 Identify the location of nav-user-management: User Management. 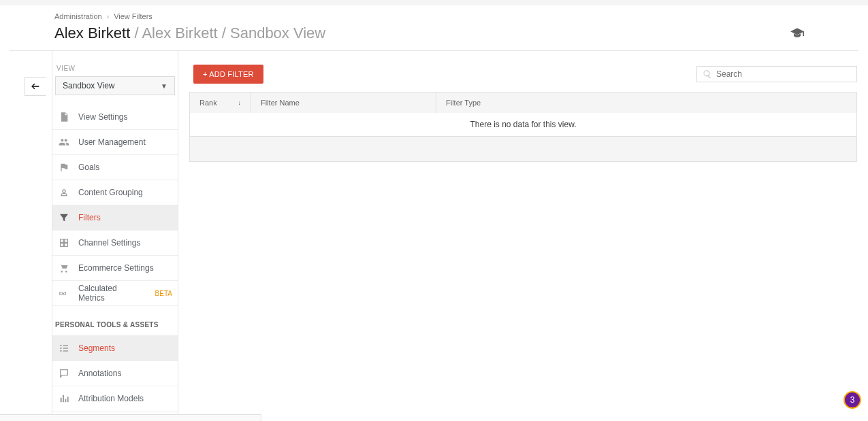
(115, 143).